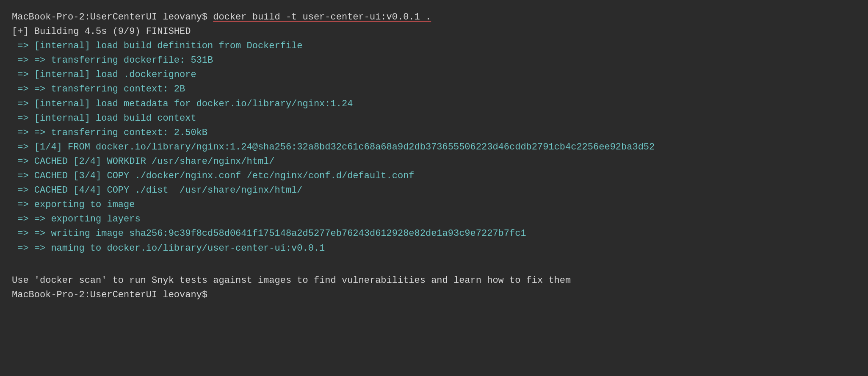 This screenshot has width=868, height=376. What do you see at coordinates (434, 295) in the screenshot?
I see `prompt-line-2: MacBook-Pro-2:UserCenterUI leovany$` at bounding box center [434, 295].